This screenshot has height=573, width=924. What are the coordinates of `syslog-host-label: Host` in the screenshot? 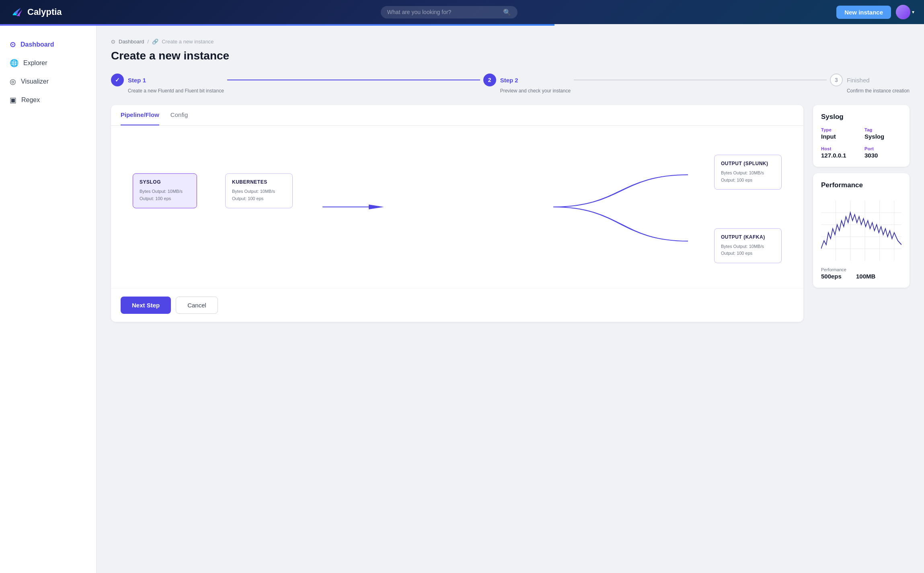 It's located at (840, 149).